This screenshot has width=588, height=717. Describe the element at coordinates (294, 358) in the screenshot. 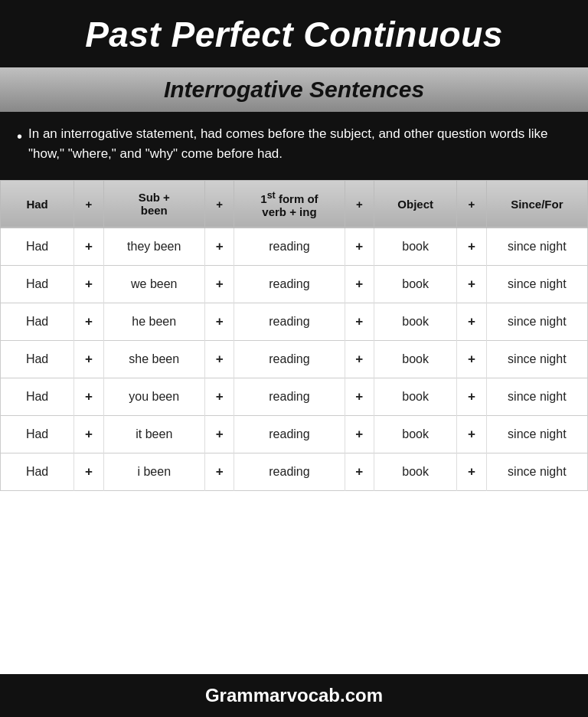

I see `table-row: Had+she been+reading+book+since night` at that location.